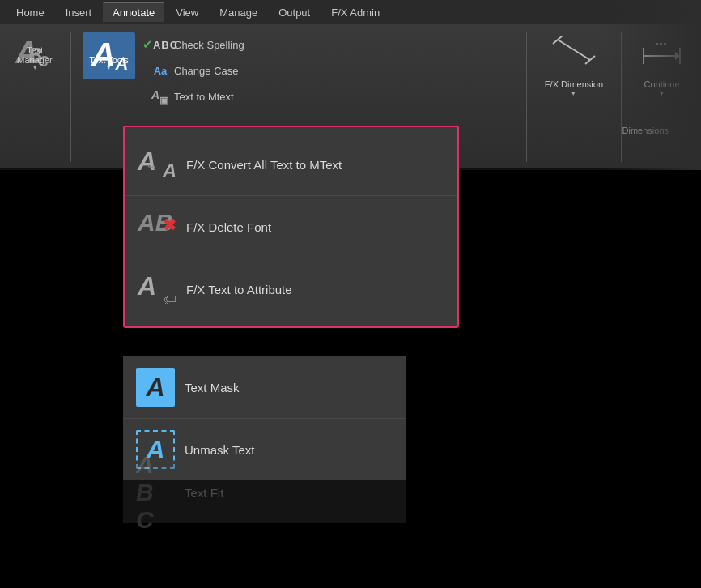 The height and width of the screenshot is (588, 701). What do you see at coordinates (170, 225) in the screenshot?
I see `delete-font-x: ✖` at bounding box center [170, 225].